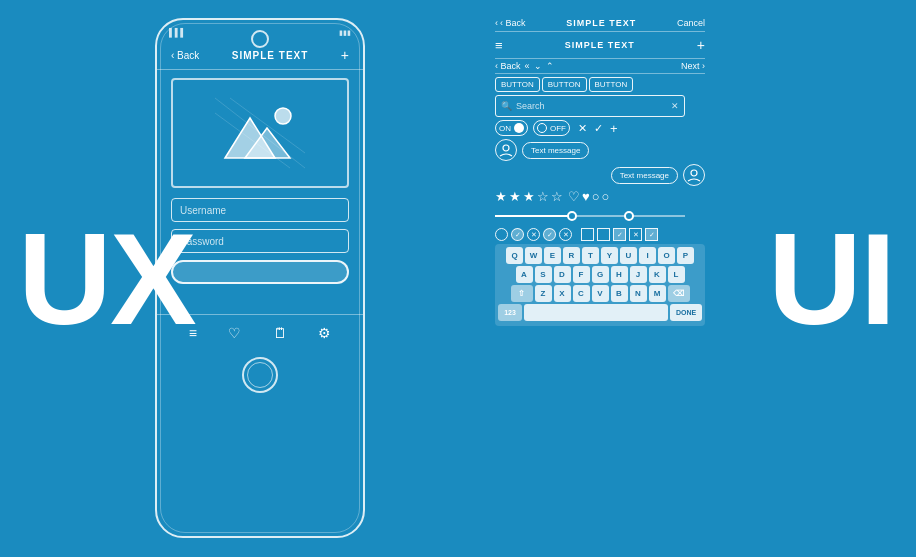 This screenshot has height=557, width=916. I want to click on key-J: J, so click(638, 274).